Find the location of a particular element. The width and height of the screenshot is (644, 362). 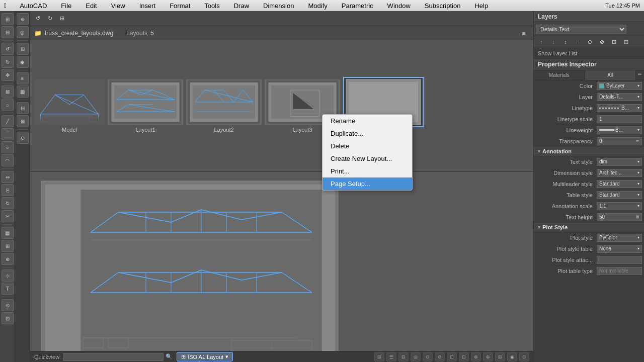

menu-insert: Insert is located at coordinates (148, 6).